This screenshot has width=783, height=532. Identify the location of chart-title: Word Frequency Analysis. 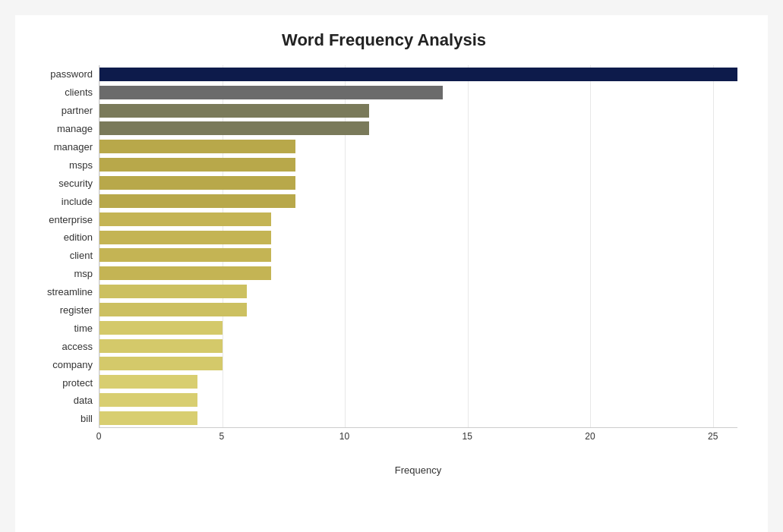
(384, 40).